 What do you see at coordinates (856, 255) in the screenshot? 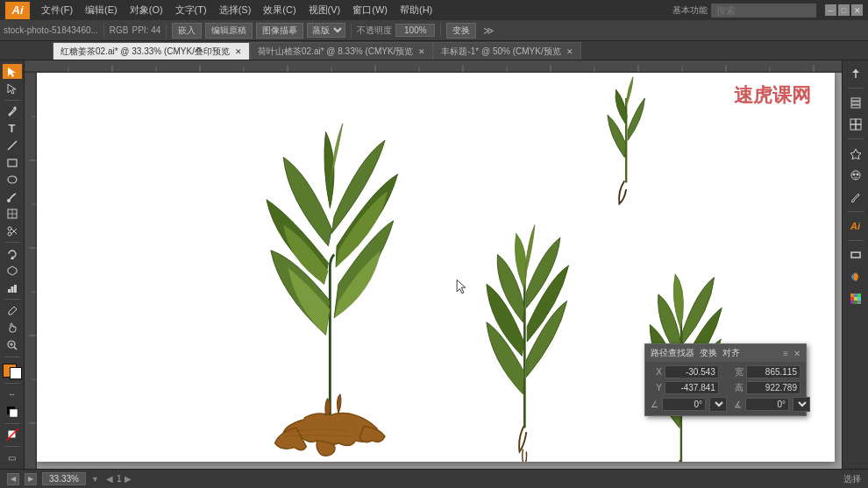
I see `rp-btn-stroke` at bounding box center [856, 255].